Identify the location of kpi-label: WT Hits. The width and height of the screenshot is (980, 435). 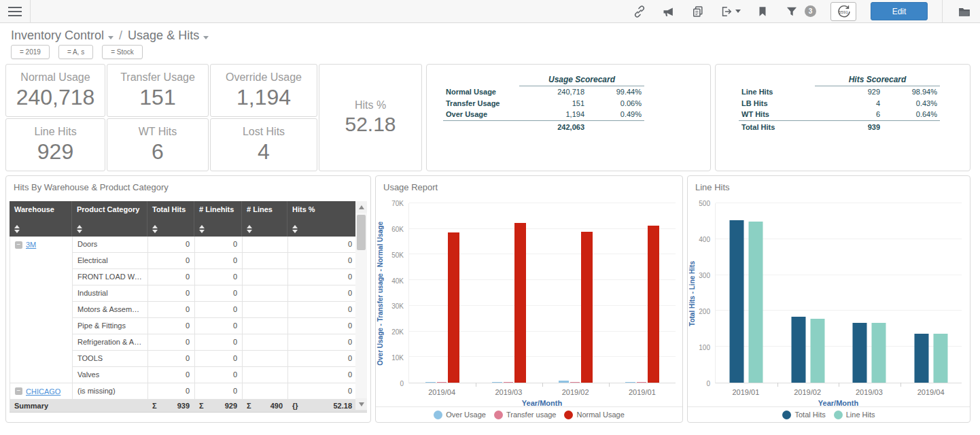
(158, 132).